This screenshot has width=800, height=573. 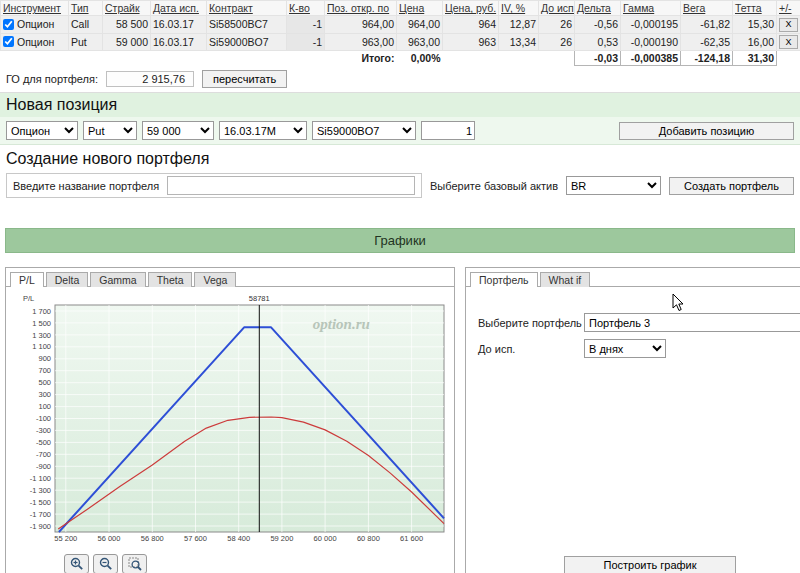 What do you see at coordinates (76, 564) in the screenshot?
I see `zoom-in-button` at bounding box center [76, 564].